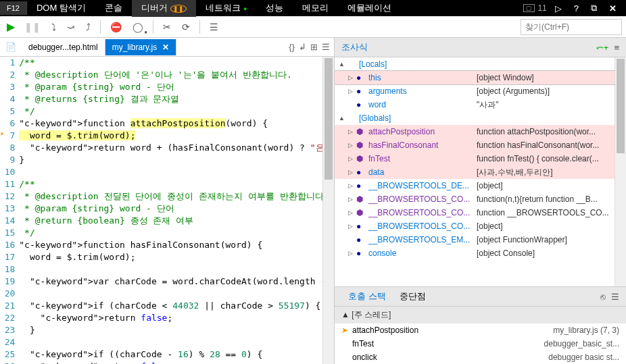  I want to click on tab-console: 콘솔, so click(114, 8).